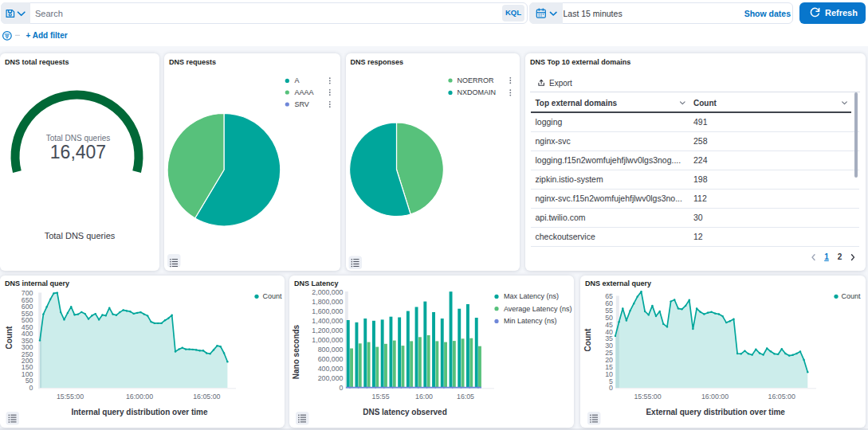 The height and width of the screenshot is (430, 868). Describe the element at coordinates (609, 346) in the screenshot. I see `svg-text: 30` at that location.